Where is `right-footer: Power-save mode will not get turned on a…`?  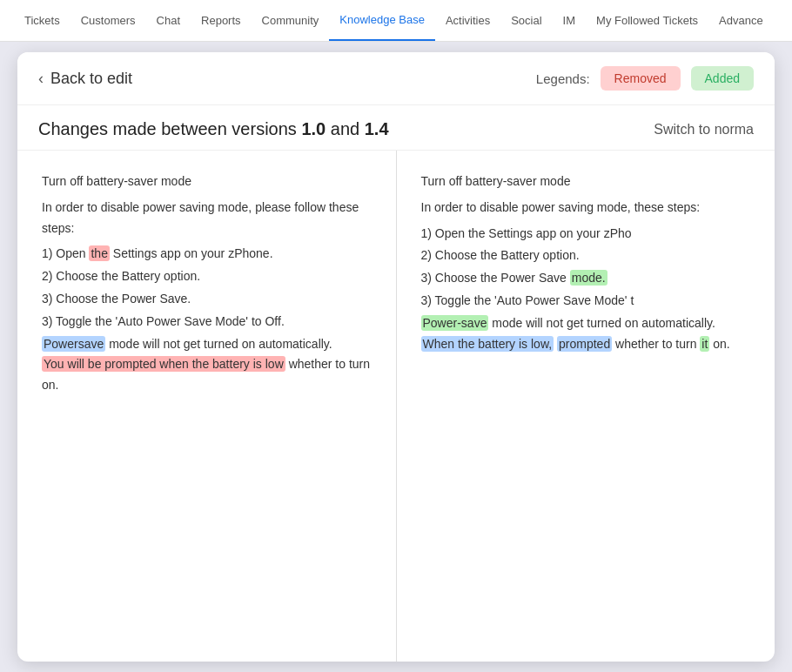 right-footer: Power-save mode will not get turned on a… is located at coordinates (587, 334).